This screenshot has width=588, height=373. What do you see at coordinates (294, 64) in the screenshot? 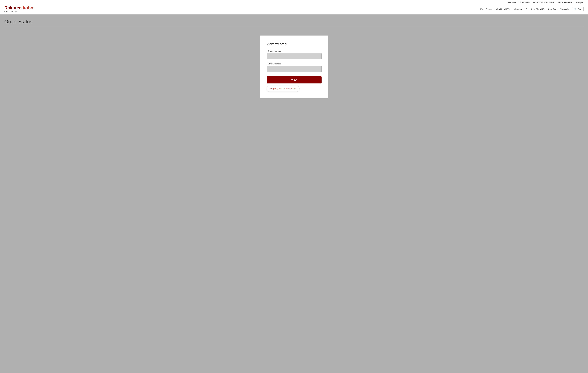
I see `email-label: * Email Address` at bounding box center [294, 64].